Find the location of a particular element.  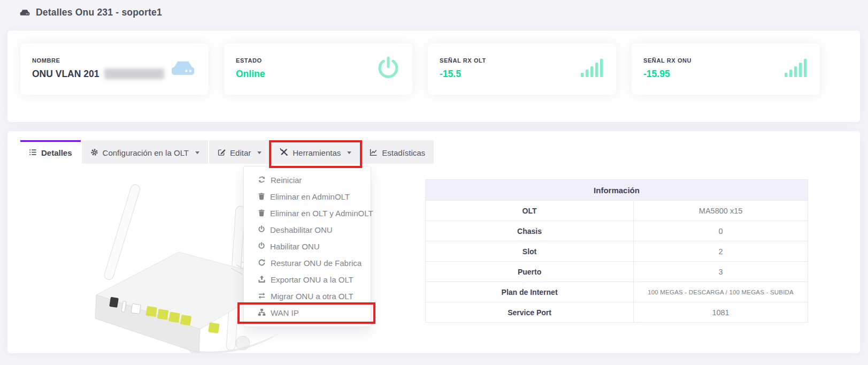

menu-item-restaurar-fabrica: Resturar ONU de Fabrica is located at coordinates (307, 263).